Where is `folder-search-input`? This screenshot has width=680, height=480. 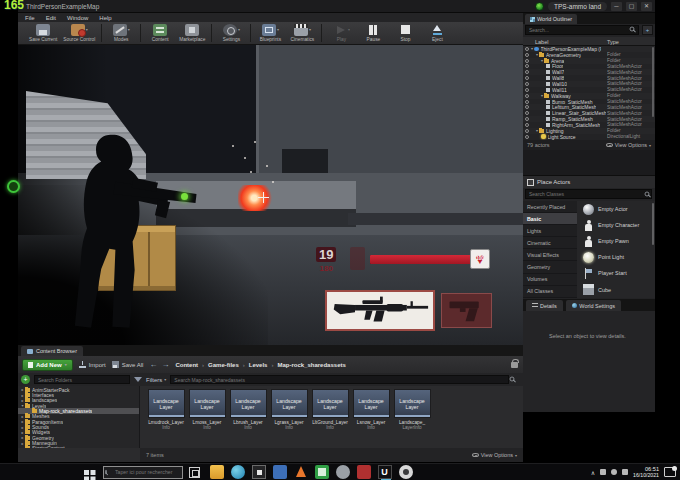 folder-search-input is located at coordinates (82, 380).